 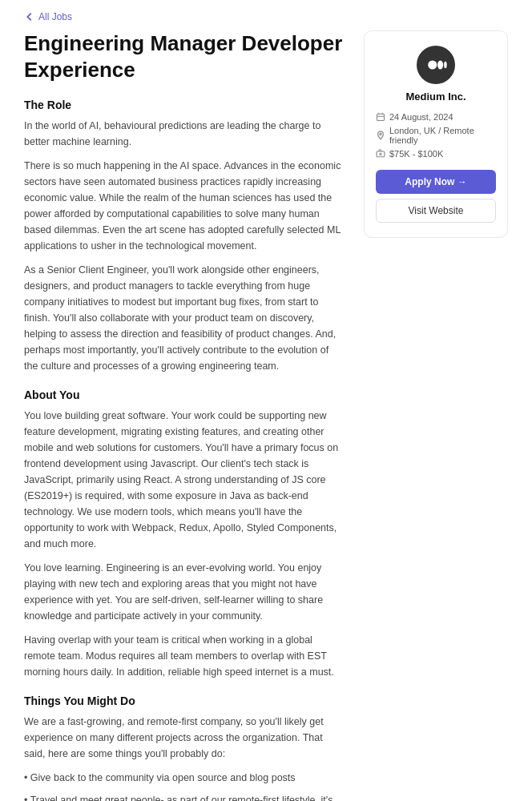 What do you see at coordinates (421, 117) in the screenshot?
I see `meta-date-text: 24 August, 2024` at bounding box center [421, 117].